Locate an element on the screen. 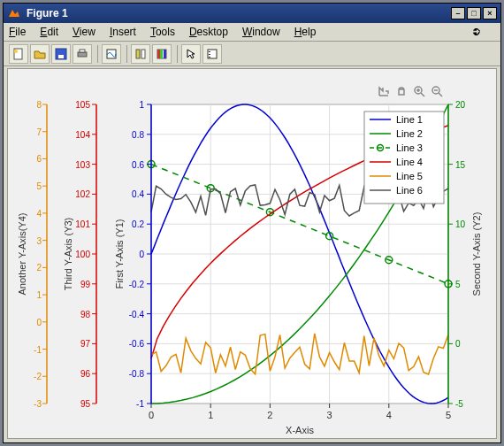 This screenshot has height=446, width=504. print-icon is located at coordinates (82, 54).